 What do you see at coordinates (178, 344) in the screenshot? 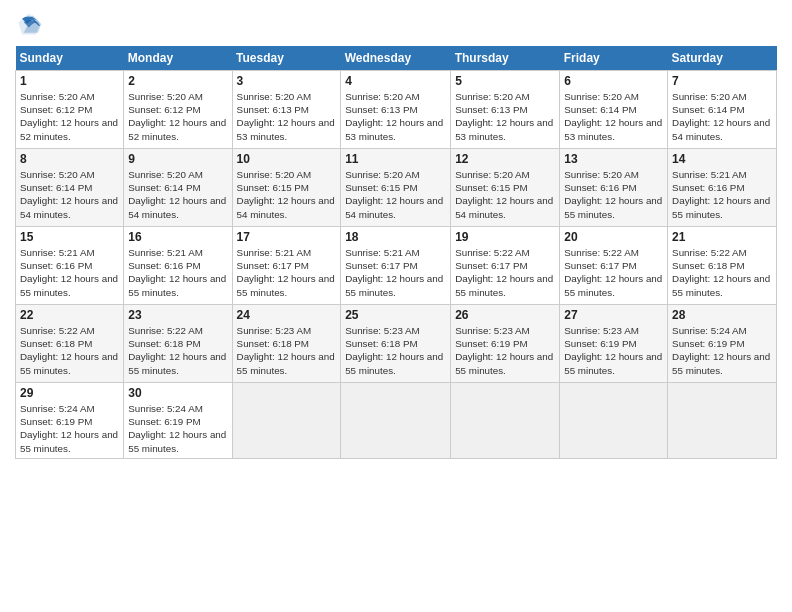
I see `calendar-cell: 23 Sunrise: 5:22 AM Sunset: 6:18 PM Dayl…` at bounding box center [178, 344].